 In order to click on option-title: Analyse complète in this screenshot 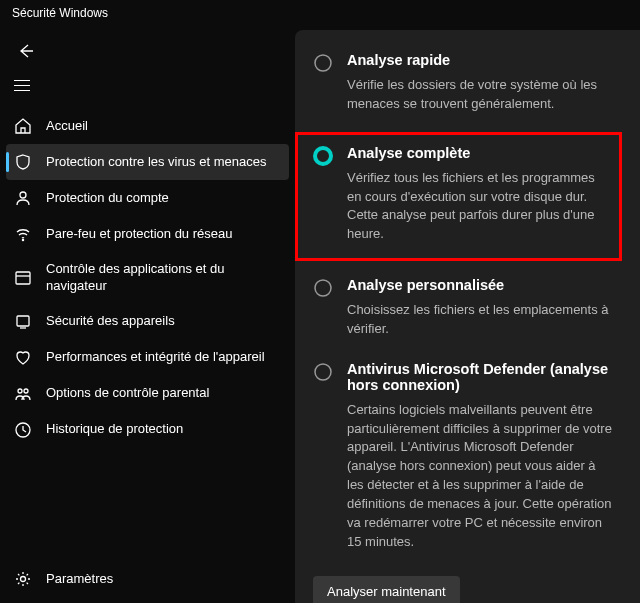, I will do `click(478, 153)`.